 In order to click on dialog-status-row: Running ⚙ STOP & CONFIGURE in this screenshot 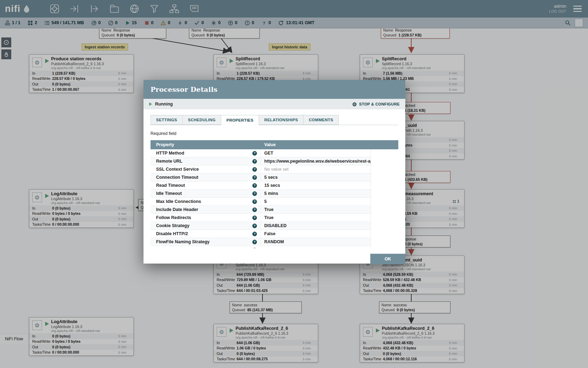, I will do `click(274, 104)`.